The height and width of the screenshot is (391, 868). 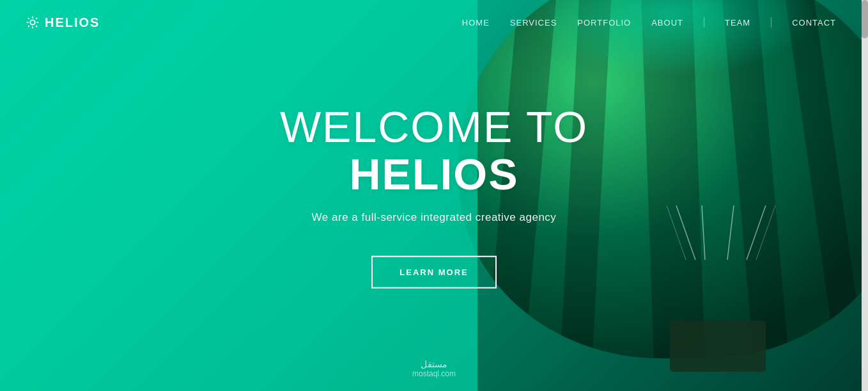 I want to click on hero-title-prefix: WELCOME TO, so click(x=434, y=126).